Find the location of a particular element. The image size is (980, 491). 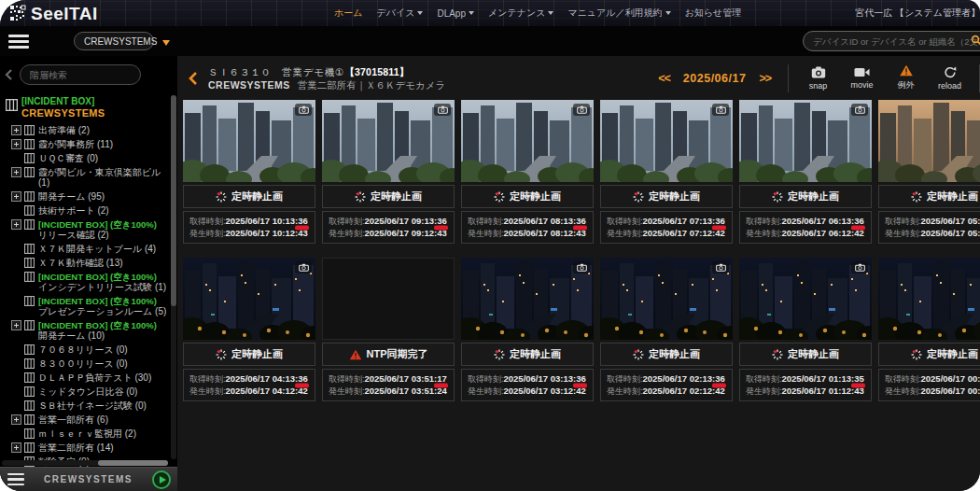

tree-item: ＤＬＡＰＰ負荷テスト (30) is located at coordinates (86, 377).